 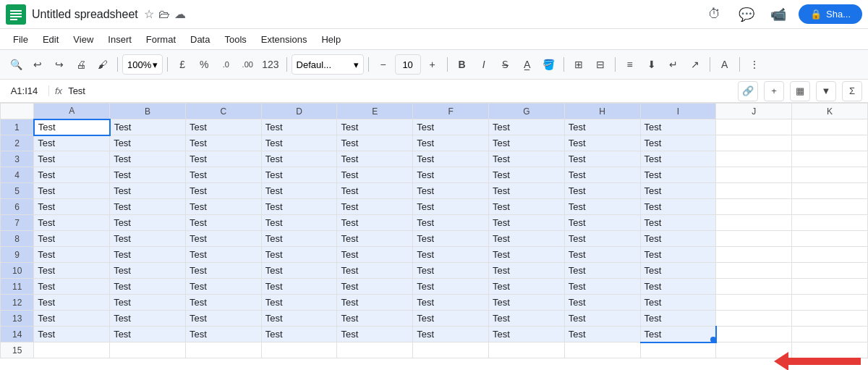 I want to click on cell-F6: Test, so click(x=451, y=207).